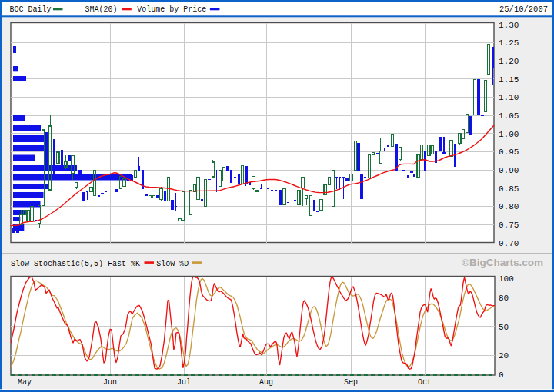 Image resolution: width=554 pixels, height=392 pixels. Describe the element at coordinates (351, 383) in the screenshot. I see `svg-text: Sep` at that location.